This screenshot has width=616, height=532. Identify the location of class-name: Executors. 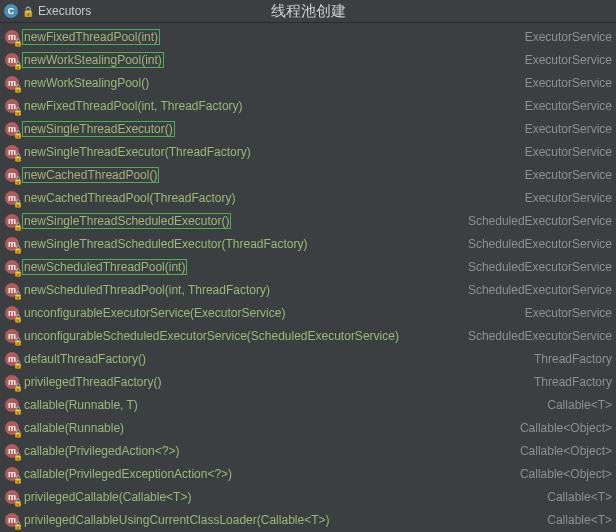
(64, 11).